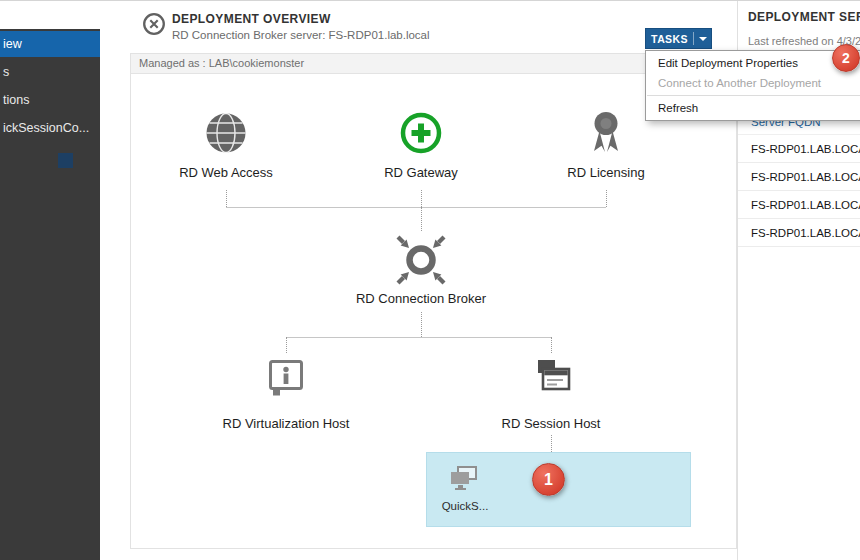  I want to click on server-icon, so click(66, 160).